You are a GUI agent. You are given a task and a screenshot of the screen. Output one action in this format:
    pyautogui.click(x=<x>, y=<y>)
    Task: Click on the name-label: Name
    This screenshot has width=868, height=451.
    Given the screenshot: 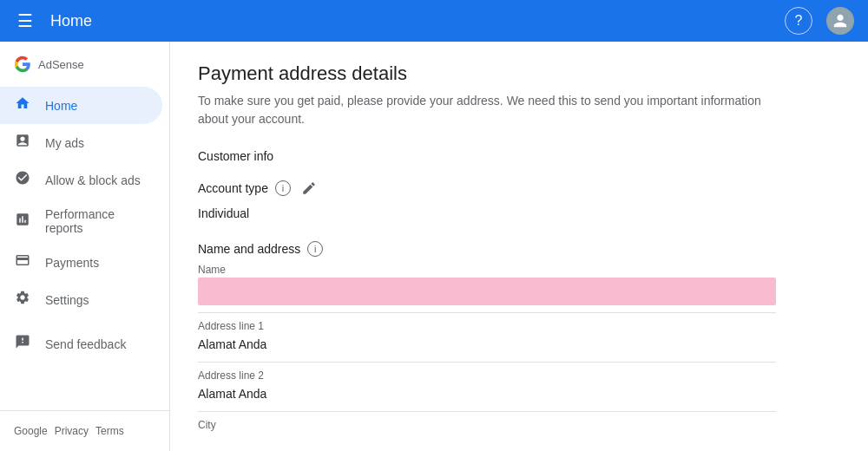 What is the action you would take?
    pyautogui.click(x=487, y=270)
    